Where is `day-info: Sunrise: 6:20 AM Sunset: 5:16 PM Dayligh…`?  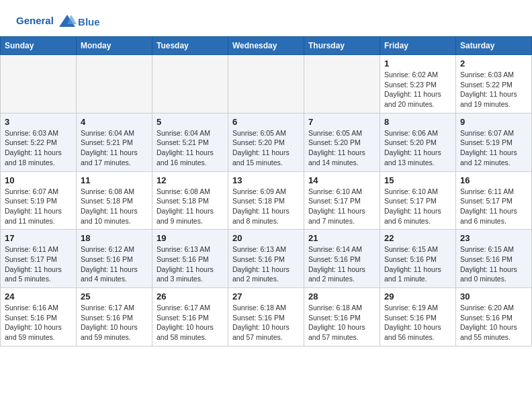 day-info: Sunrise: 6:20 AM Sunset: 5:16 PM Dayligh… is located at coordinates (494, 322).